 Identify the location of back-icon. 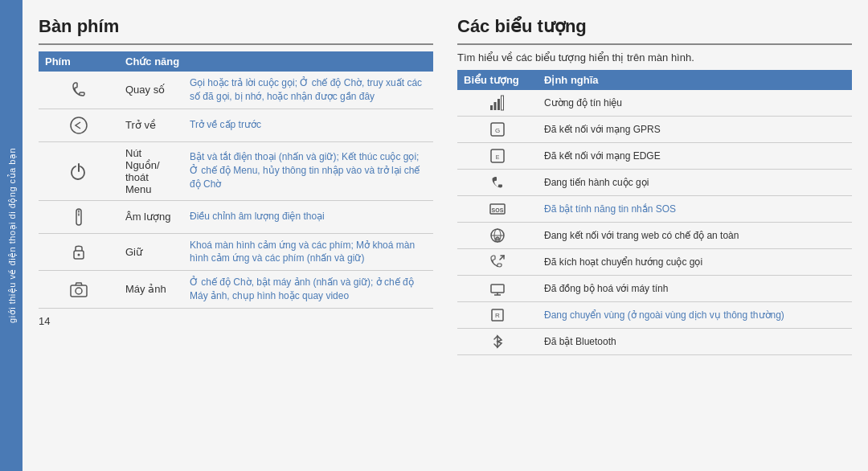
(79, 125).